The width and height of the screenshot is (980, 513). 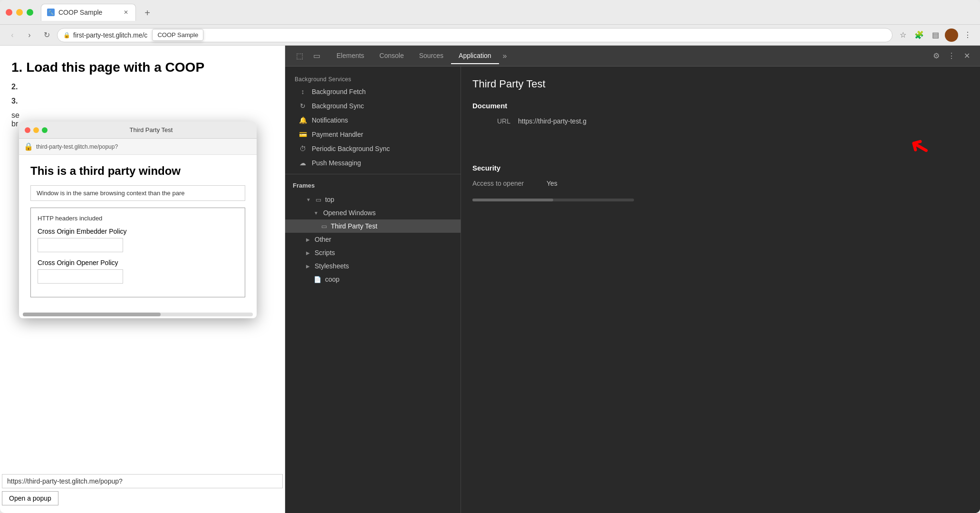 I want to click on popup-address-bar: 🔒 third-party-test.glitch.me/popup?, so click(x=138, y=147).